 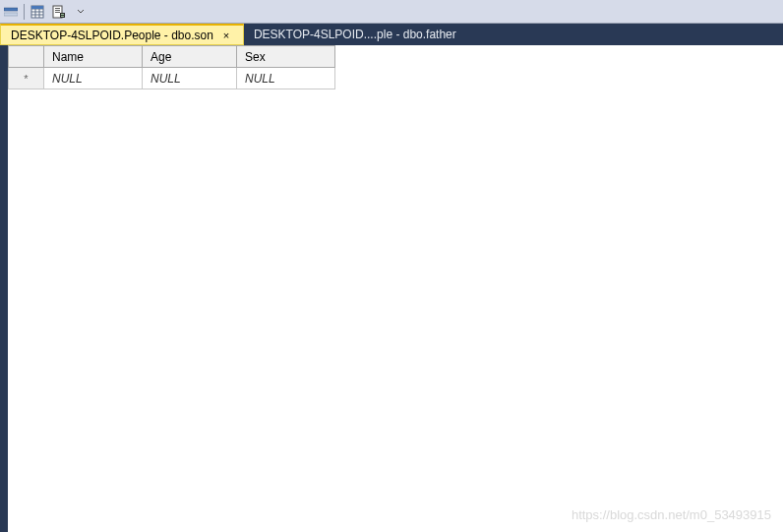 What do you see at coordinates (392, 12) in the screenshot?
I see `toolbar` at bounding box center [392, 12].